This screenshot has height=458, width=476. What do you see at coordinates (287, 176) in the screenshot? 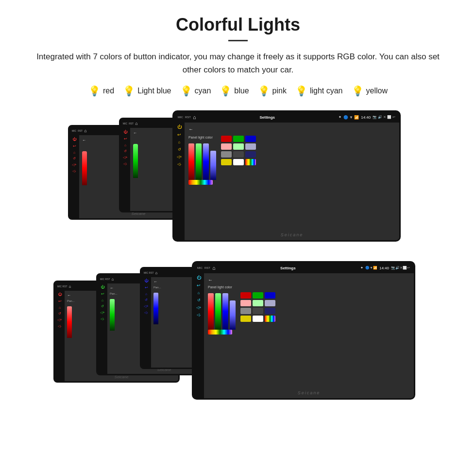
I see `device-top-3: MIC RST ⌂ Settings ✦ 🔵 ▼ 📶 14:40 📷 🔊 ✕ ⬜…` at bounding box center [287, 176].